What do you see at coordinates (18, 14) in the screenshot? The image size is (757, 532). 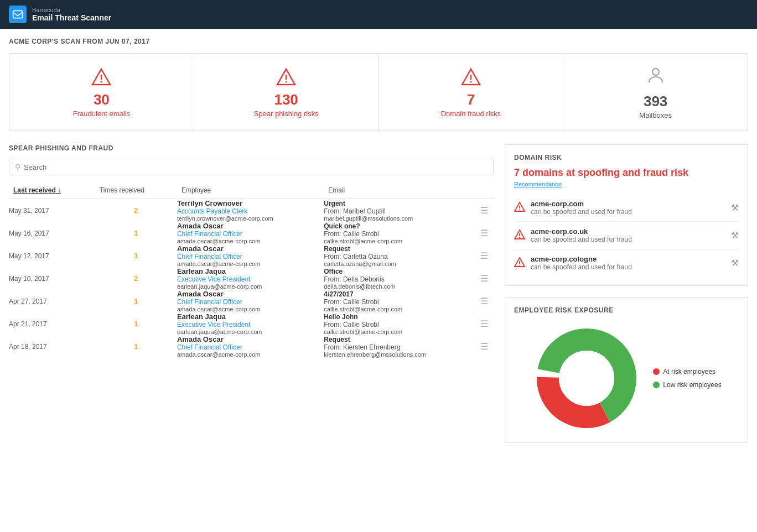 I see `app-logo` at bounding box center [18, 14].